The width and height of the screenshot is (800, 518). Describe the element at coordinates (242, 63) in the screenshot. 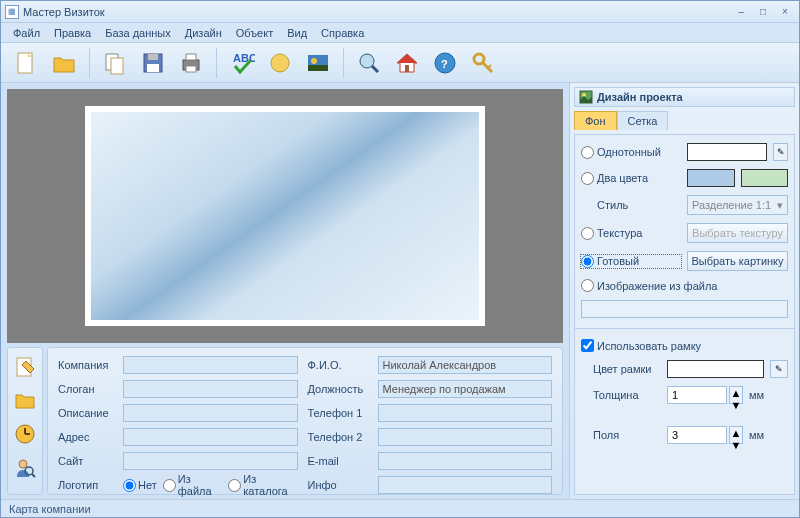

I see `spellcheck-button: ABC` at that location.